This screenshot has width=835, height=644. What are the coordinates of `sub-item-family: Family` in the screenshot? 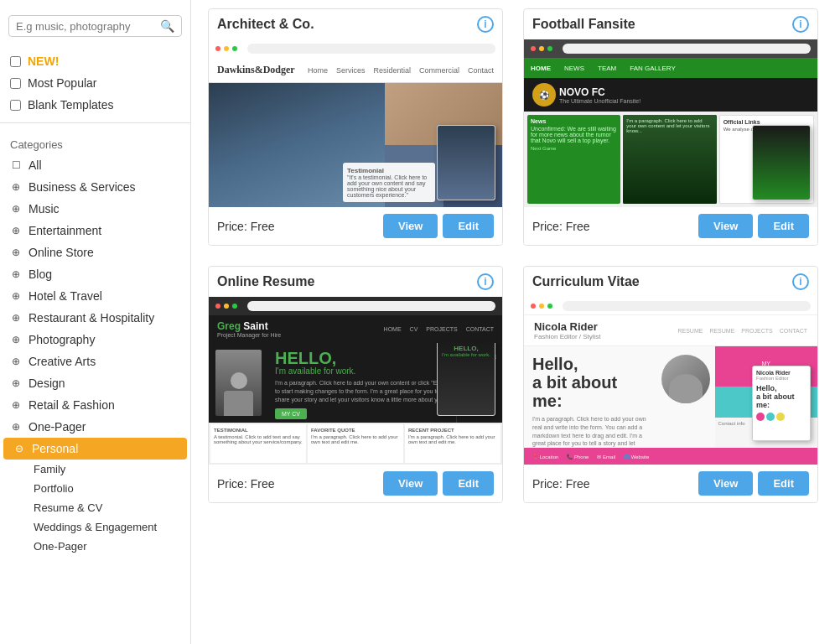 It's located at (107, 470).